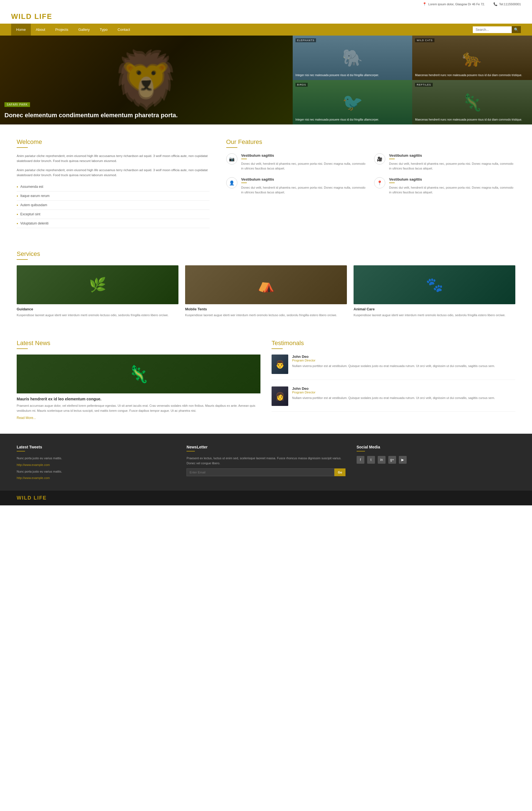 Image resolution: width=532 pixels, height=811 pixels. What do you see at coordinates (452, 166) in the screenshot?
I see `feature-text-1: Donec dui velit, hendrerit id pharetra n…` at bounding box center [452, 166].